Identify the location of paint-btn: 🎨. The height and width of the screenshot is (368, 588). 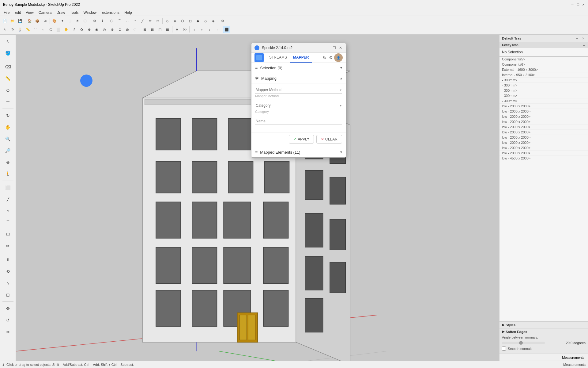
(55, 21).